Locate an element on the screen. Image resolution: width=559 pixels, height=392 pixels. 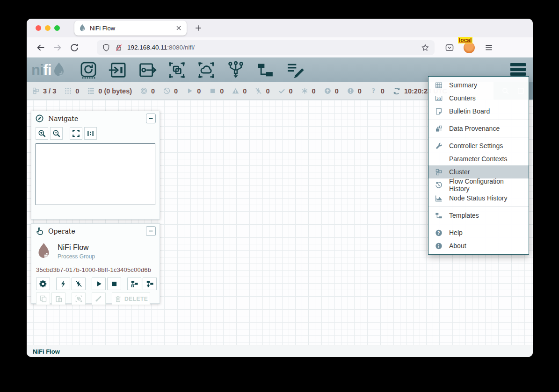
menu-item-counters: 23Counters is located at coordinates (479, 98).